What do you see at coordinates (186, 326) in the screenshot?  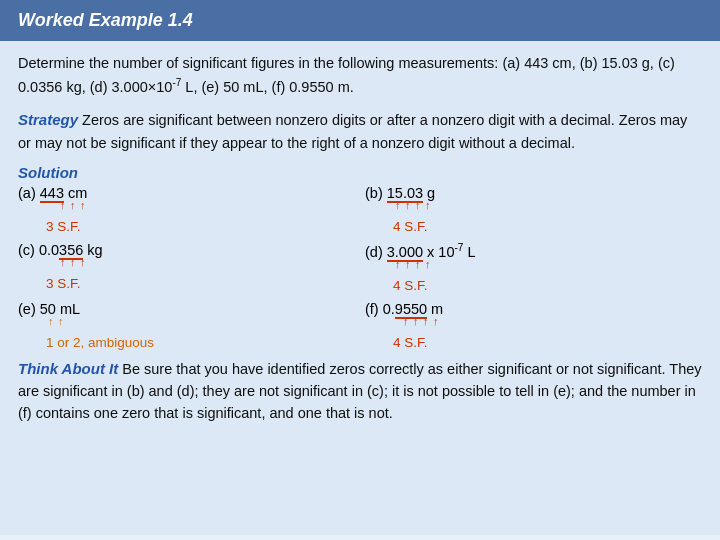 I see `solution-item-e: (e) 50 mL ↑ ↑ 1 or 2, ambiguous` at bounding box center [186, 326].